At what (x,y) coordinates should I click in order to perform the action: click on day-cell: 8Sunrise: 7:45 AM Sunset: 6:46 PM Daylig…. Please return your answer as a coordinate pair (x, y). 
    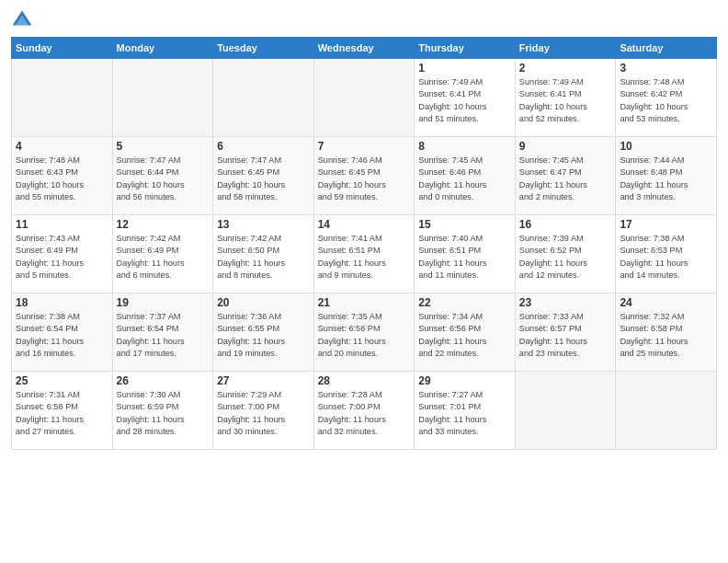
    Looking at the image, I should click on (465, 177).